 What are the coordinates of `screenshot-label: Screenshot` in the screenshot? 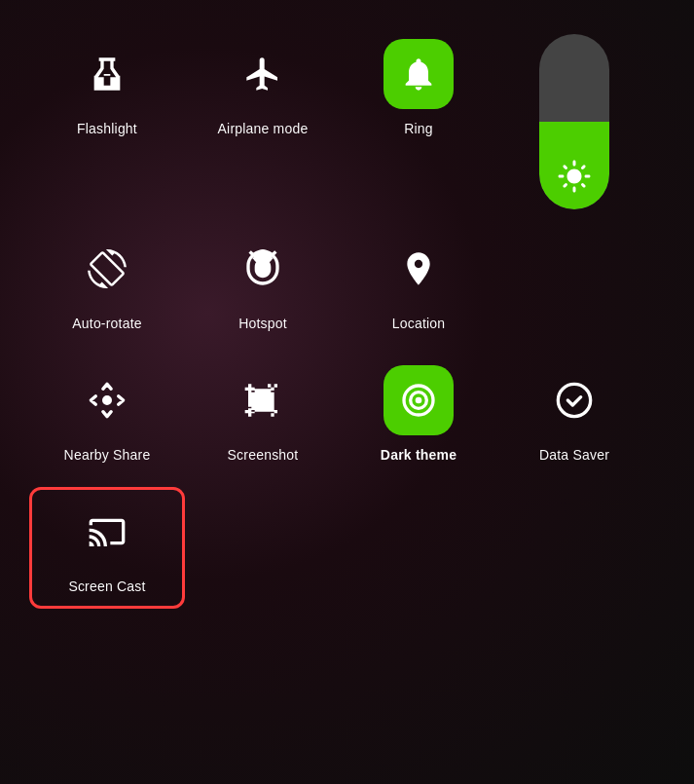 It's located at (263, 455).